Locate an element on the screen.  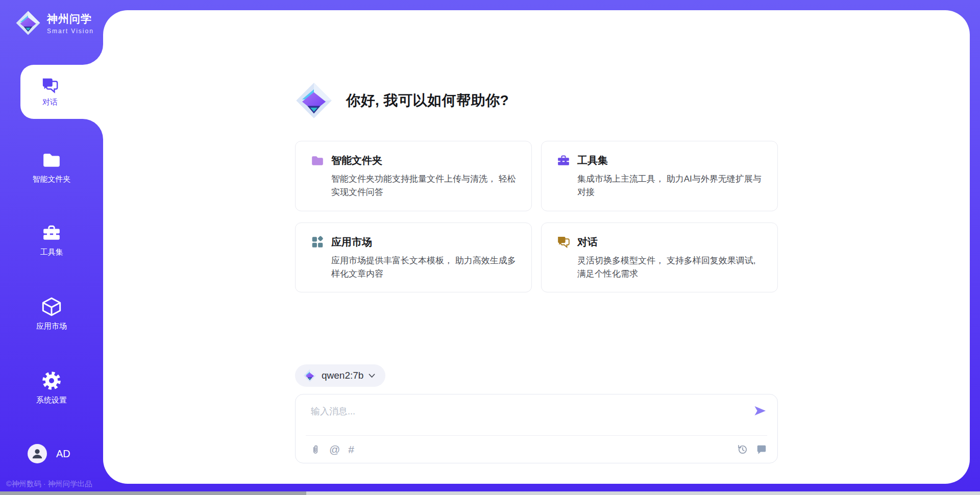
card-title: 应用市场 is located at coordinates (352, 242).